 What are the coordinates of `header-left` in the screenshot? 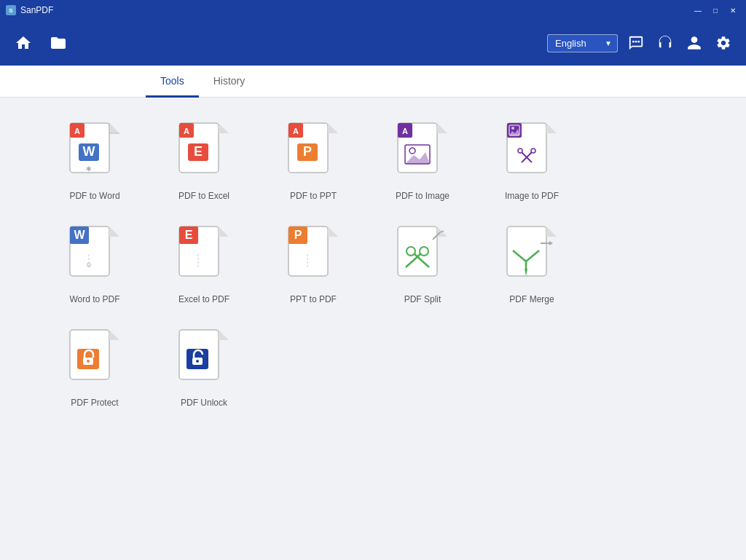 It's located at (41, 43).